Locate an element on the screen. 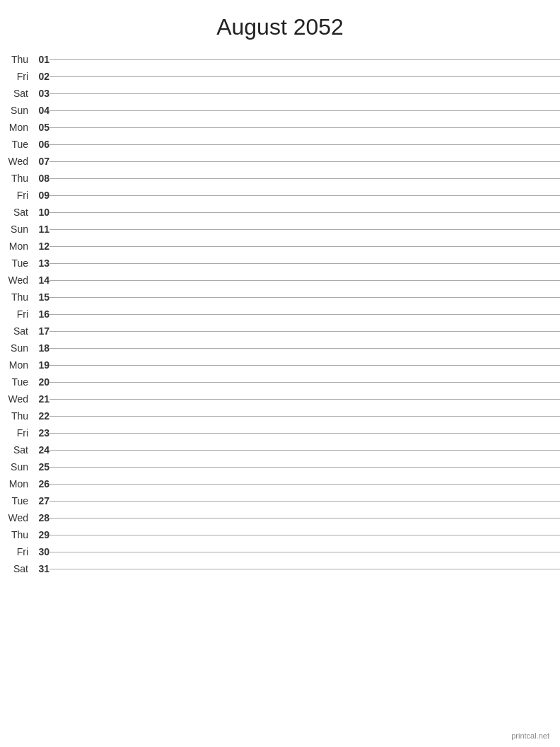  calendar-row: Wed28 is located at coordinates (280, 518).